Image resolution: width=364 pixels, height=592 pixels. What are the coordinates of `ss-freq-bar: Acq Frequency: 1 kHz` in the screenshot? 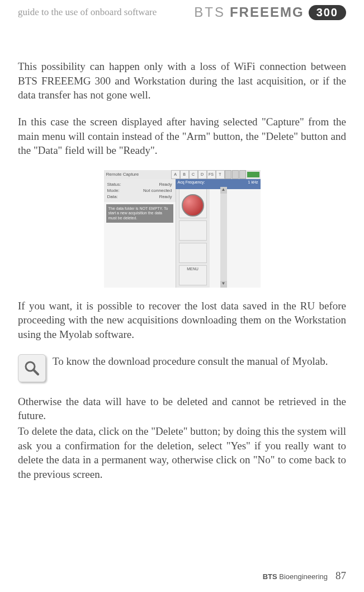 It's located at (218, 184).